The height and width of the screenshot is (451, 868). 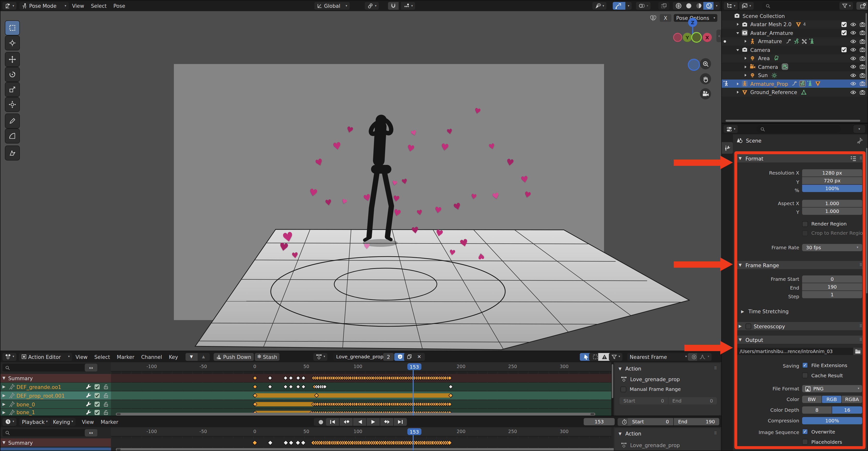 What do you see at coordinates (727, 148) in the screenshot?
I see `tab-tool` at bounding box center [727, 148].